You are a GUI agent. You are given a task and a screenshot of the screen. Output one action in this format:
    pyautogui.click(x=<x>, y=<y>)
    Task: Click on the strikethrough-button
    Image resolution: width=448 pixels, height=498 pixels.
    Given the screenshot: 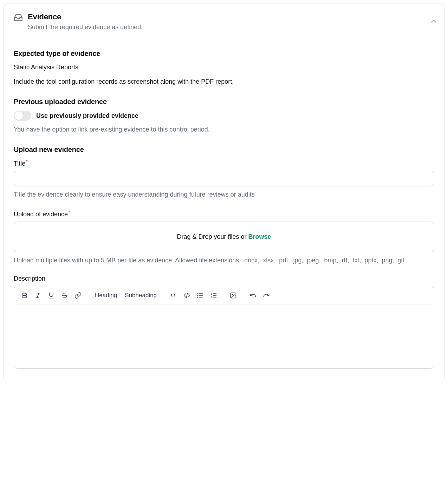 What is the action you would take?
    pyautogui.click(x=65, y=295)
    